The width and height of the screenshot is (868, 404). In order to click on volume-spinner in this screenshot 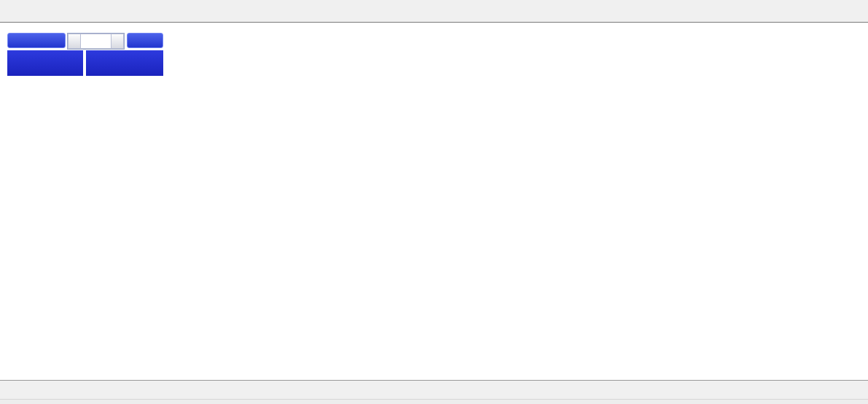, I will do `click(96, 41)`.